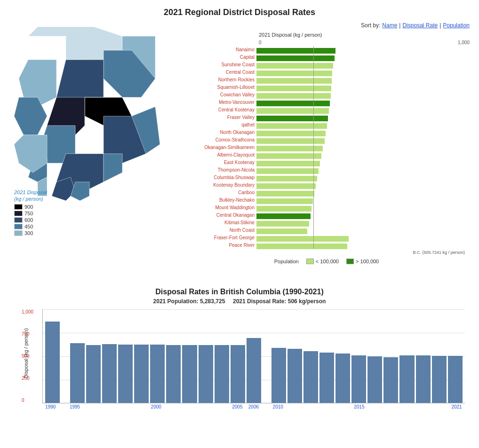 Image resolution: width=479 pixels, height=448 pixels. I want to click on bar-row: Alberni-Clayoquot, so click(327, 155).